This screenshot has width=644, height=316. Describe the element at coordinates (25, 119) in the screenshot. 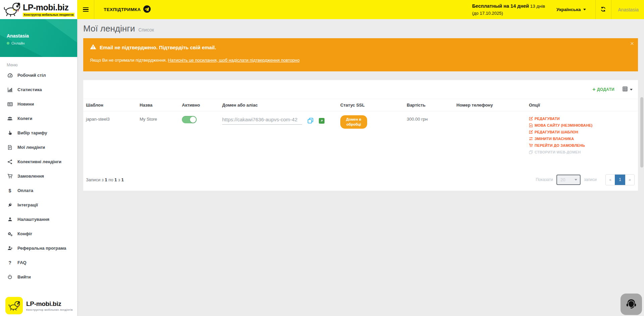

I see `sidebar-item-label: Колеги` at that location.